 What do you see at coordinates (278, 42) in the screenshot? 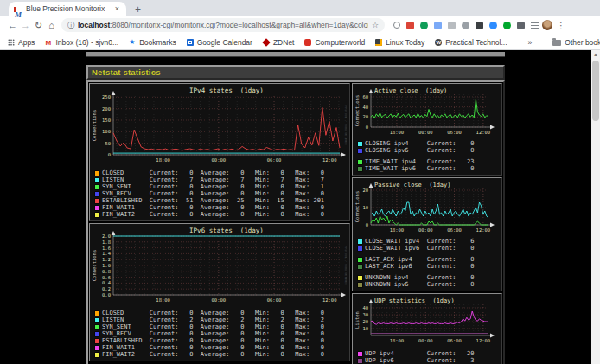
I see `bookmark-zdnet: ZDNet` at bounding box center [278, 42].